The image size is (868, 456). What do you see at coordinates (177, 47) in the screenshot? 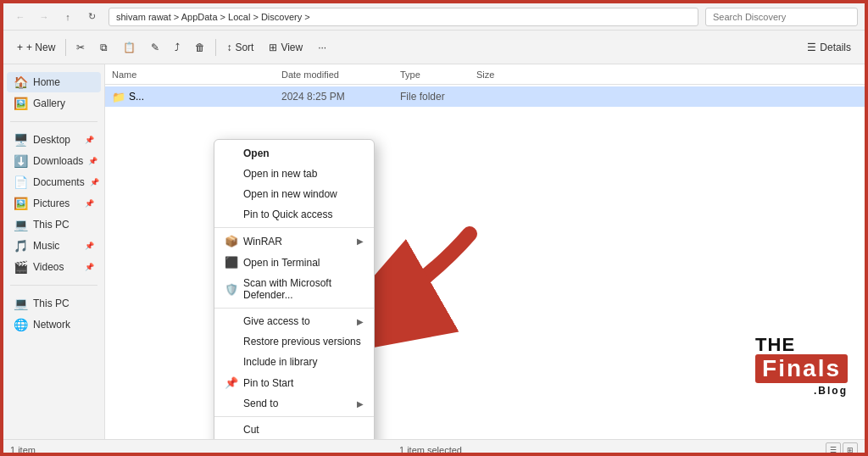
I see `share-icon: ⤴` at bounding box center [177, 47].